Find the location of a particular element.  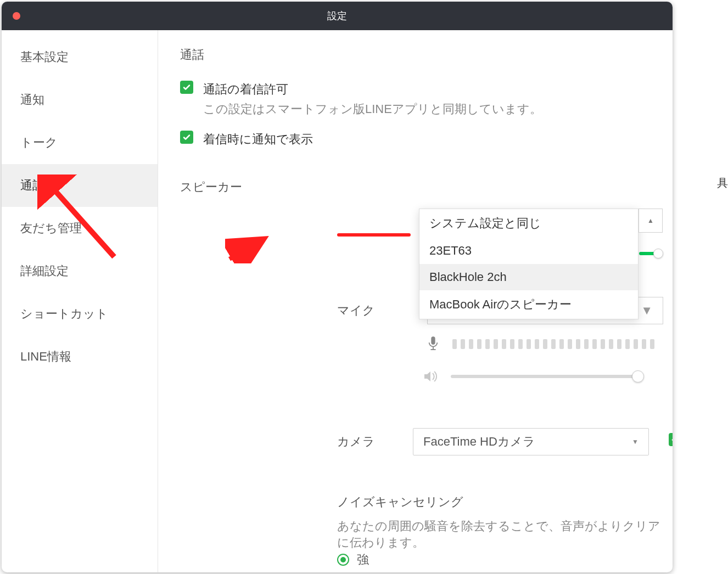

allow-incoming-checkbox is located at coordinates (187, 87).